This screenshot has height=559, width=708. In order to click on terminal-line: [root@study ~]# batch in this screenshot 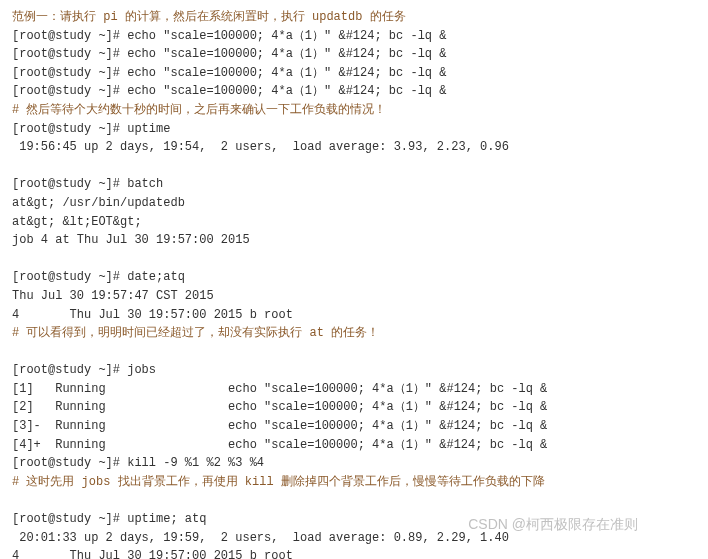, I will do `click(88, 184)`.